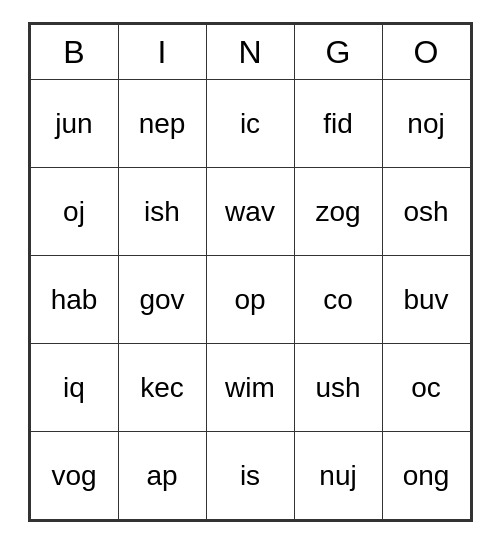  Describe the element at coordinates (250, 212) in the screenshot. I see `cell-r1-c2: wav` at that location.